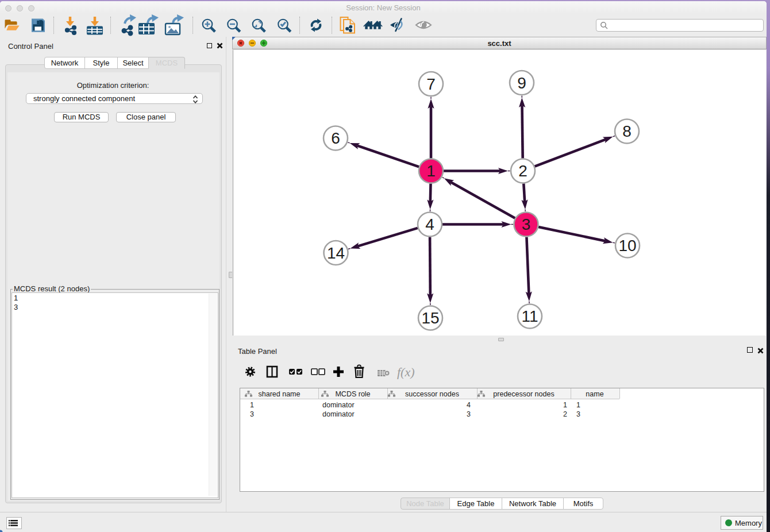 This screenshot has height=532, width=770. I want to click on svg-text: 4, so click(430, 224).